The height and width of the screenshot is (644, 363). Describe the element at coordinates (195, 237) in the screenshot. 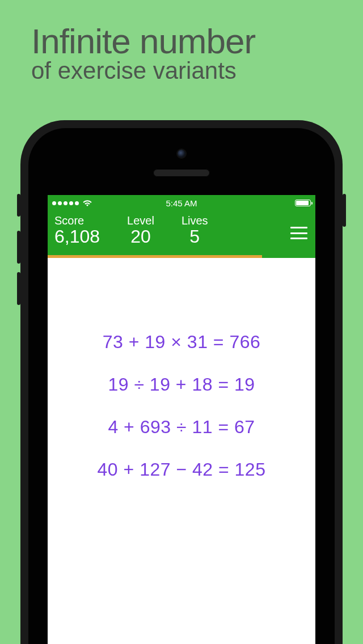

I see `lives-value: 5` at that location.